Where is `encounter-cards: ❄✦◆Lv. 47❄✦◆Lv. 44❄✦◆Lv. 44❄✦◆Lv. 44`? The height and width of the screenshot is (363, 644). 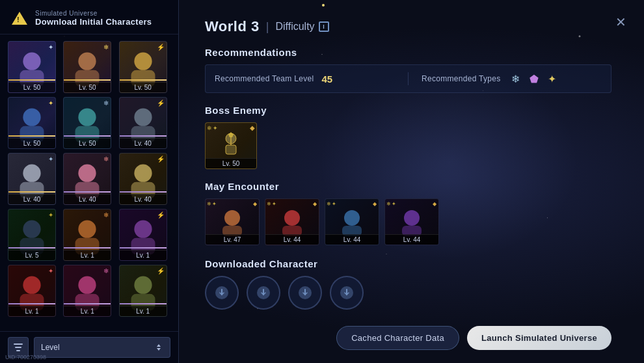 encounter-cards: ❄✦◆Lv. 47❄✦◆Lv. 44❄✦◆Lv. 44❄✦◆Lv. 44 is located at coordinates (409, 222).